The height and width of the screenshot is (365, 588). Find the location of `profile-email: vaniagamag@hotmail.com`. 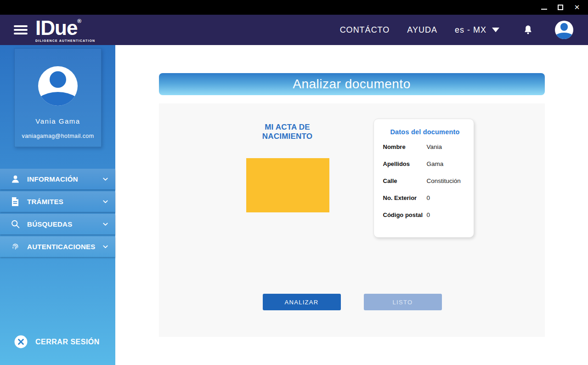

profile-email: vaniagamag@hotmail.com is located at coordinates (58, 136).